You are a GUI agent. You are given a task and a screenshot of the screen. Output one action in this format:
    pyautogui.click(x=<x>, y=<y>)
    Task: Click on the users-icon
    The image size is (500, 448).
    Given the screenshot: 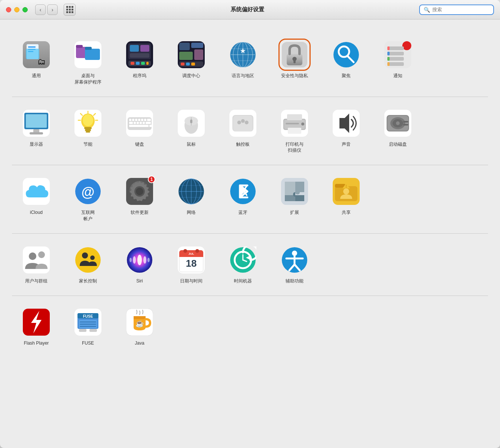 What is the action you would take?
    pyautogui.click(x=36, y=260)
    